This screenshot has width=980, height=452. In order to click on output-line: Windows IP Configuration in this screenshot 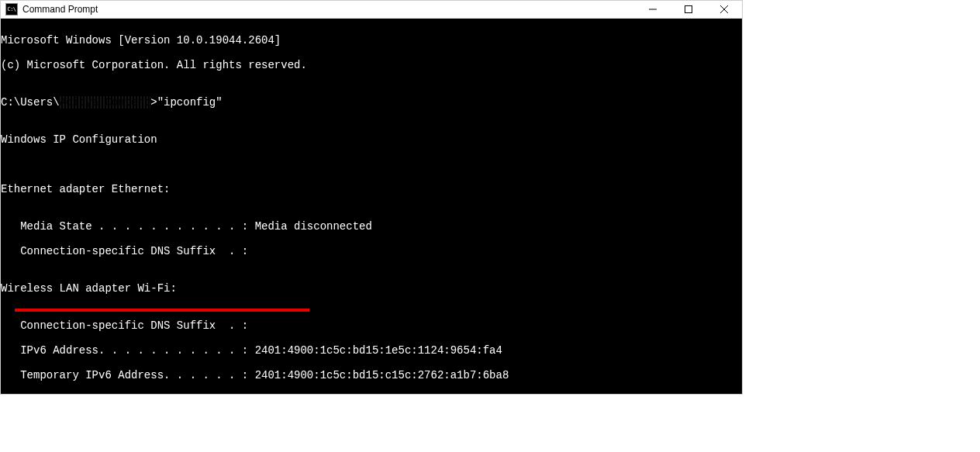, I will do `click(371, 140)`.